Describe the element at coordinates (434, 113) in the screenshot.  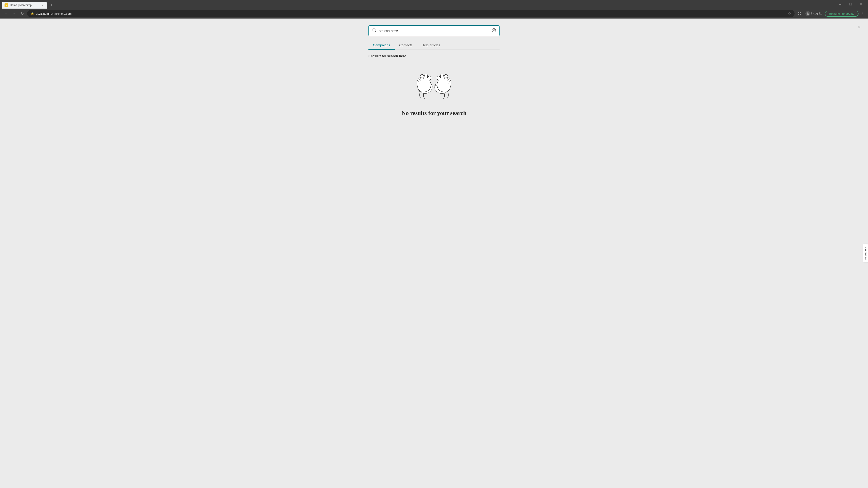
I see `empty-state-title: No results for your search` at that location.